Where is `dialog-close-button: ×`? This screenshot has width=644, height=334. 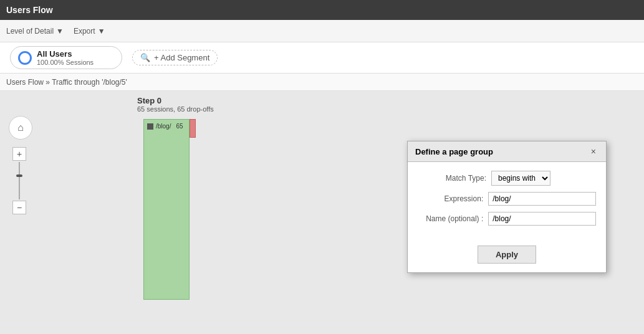
dialog-close-button: × is located at coordinates (594, 151).